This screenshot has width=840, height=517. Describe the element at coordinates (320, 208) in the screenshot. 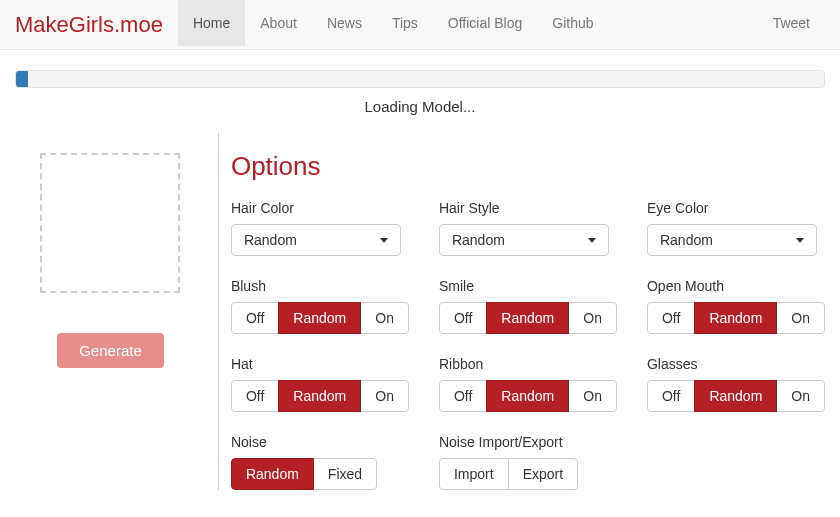

I see `label-hair-color: Hair Color` at that location.